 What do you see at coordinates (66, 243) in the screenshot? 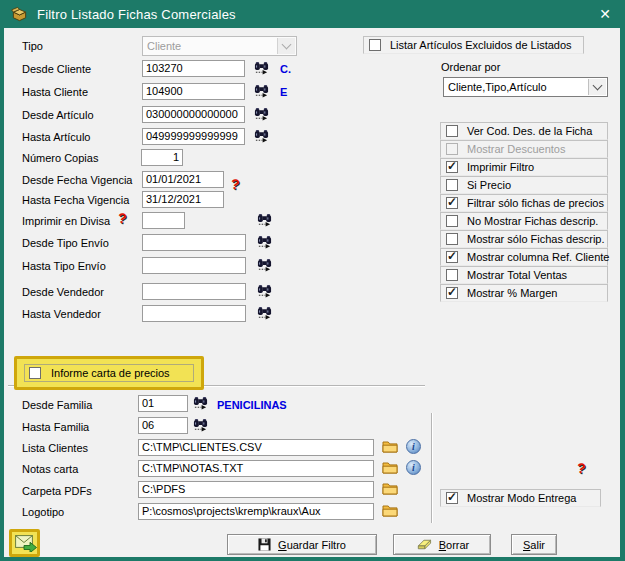
I see `label-desde-tipo-envio: Desde Tipo Envío` at bounding box center [66, 243].